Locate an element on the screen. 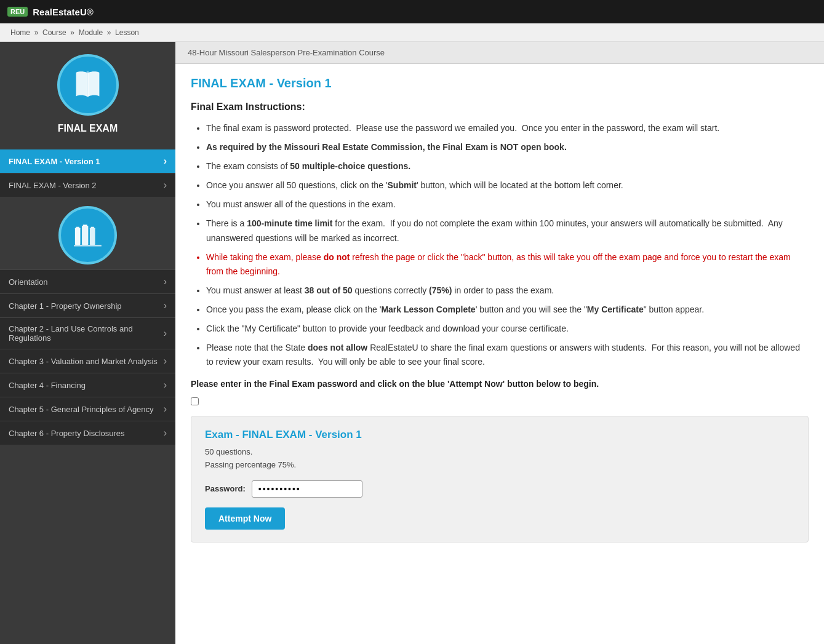  sidebar-item-ch3-label: Chapter 3 - Valuation and Market Analysi… is located at coordinates (83, 362).